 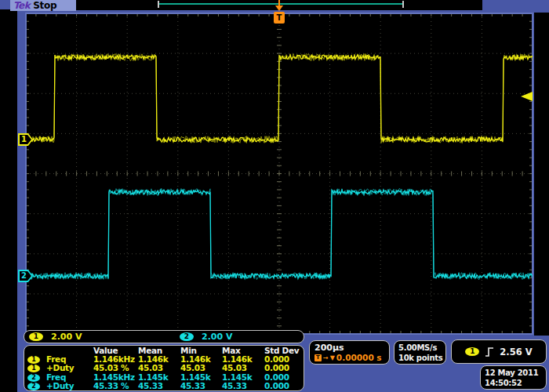 I want to click on measurement-panel: Value Mean Min Max Std Dev 1 Freq 1.146k…, so click(x=164, y=368).